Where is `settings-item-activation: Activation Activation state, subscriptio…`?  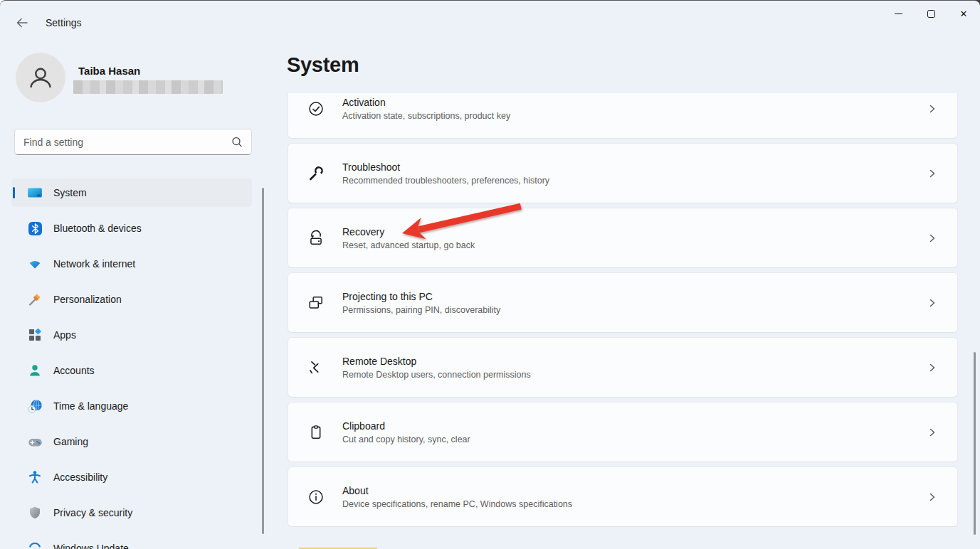
settings-item-activation: Activation Activation state, subscriptio… is located at coordinates (623, 116).